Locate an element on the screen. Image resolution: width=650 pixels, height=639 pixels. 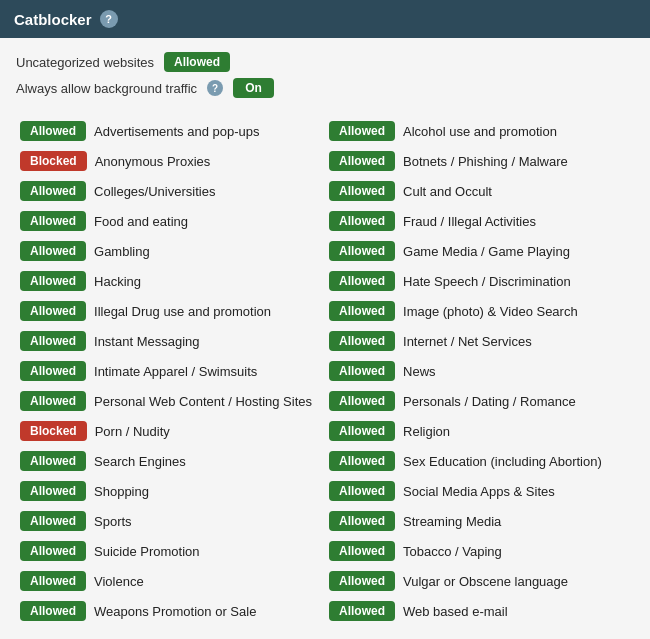
list-item: AllowedHacking is located at coordinates (170, 281).